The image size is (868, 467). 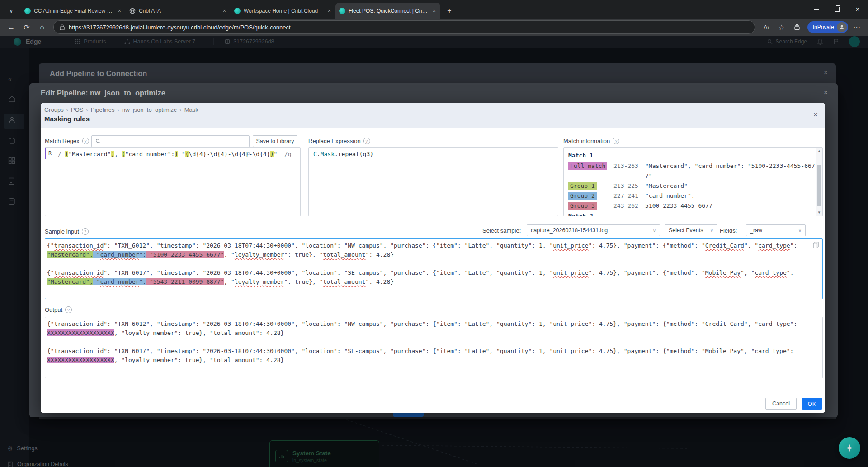 What do you see at coordinates (679, 206) in the screenshot?
I see `match-value: 5100-2233-4455-6677` at bounding box center [679, 206].